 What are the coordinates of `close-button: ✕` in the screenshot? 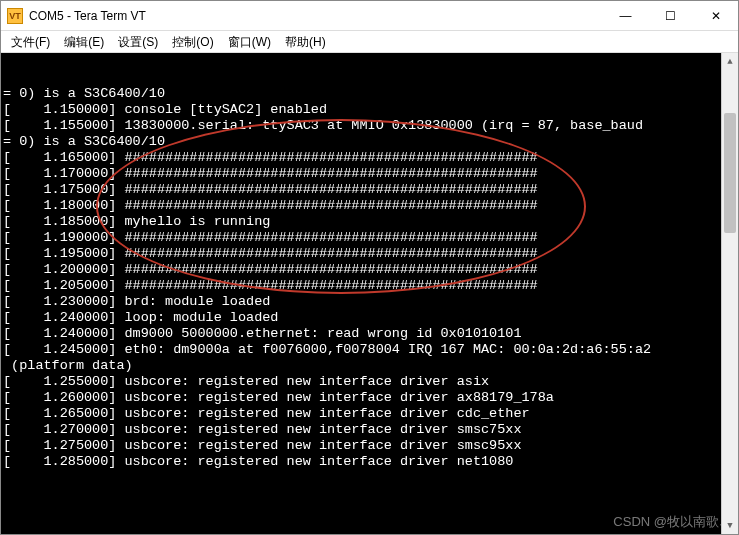 It's located at (716, 16).